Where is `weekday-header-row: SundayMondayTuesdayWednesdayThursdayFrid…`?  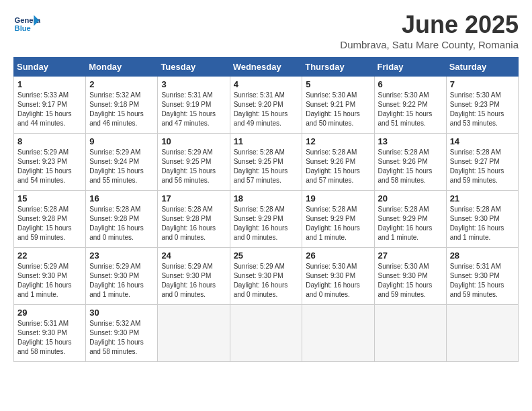 weekday-header-row: SundayMondayTuesdayWednesdayThursdayFrid… is located at coordinates (266, 67).